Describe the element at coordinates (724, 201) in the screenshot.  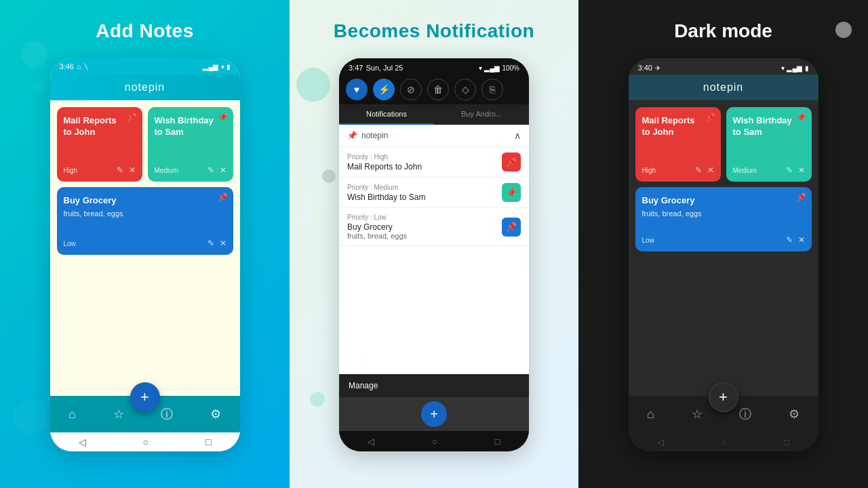
I see `note-title-3-buy-grocery: Buy Grocery` at that location.